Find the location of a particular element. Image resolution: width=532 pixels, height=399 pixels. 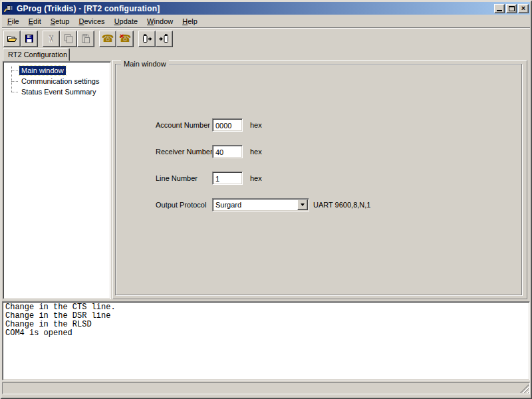

resize-grip is located at coordinates (524, 388).